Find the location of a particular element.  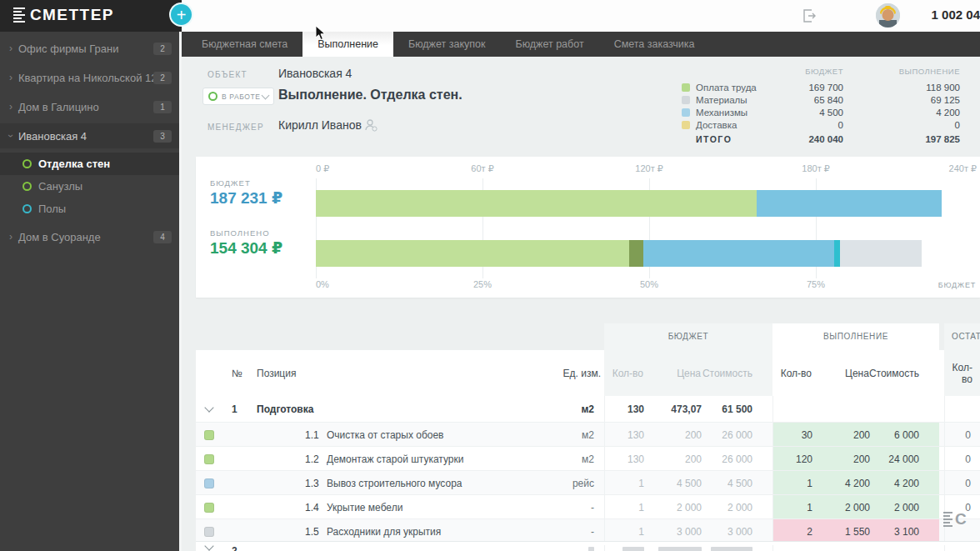

summary-row-done: 118 900 is located at coordinates (910, 88).